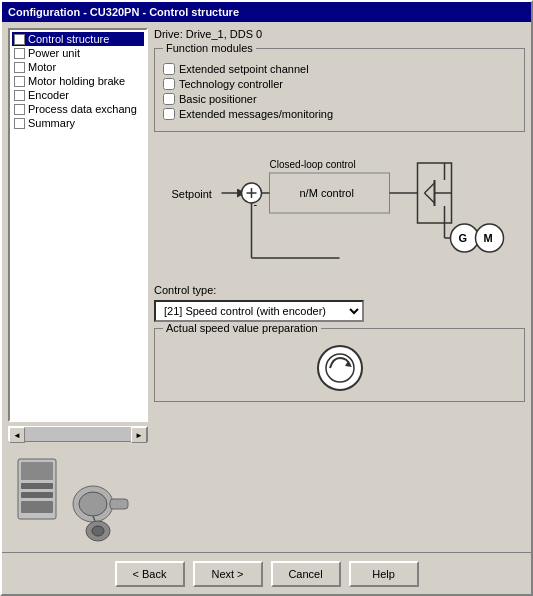 The width and height of the screenshot is (533, 596). What do you see at coordinates (20, 40) in the screenshot?
I see `checkbox-control-structure` at bounding box center [20, 40].